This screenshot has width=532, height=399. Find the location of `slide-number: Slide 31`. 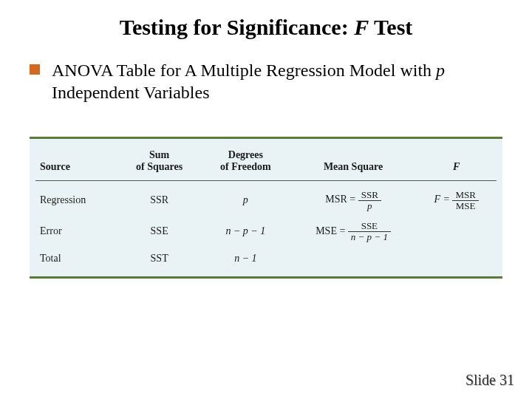

slide-number: Slide 31 is located at coordinates (490, 380).